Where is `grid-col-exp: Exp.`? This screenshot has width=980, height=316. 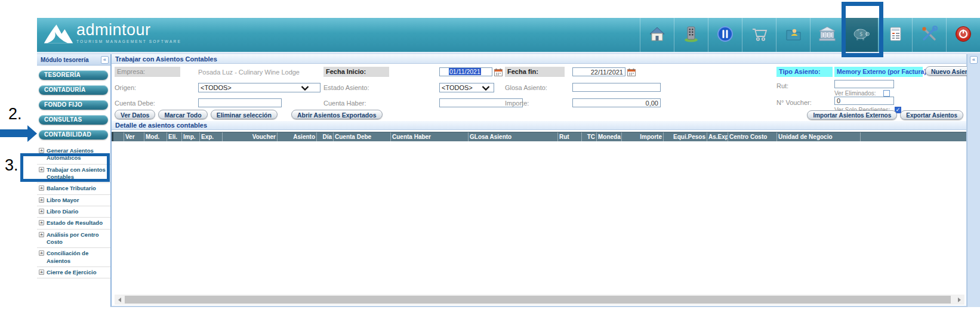 grid-col-exp: Exp. is located at coordinates (211, 137).